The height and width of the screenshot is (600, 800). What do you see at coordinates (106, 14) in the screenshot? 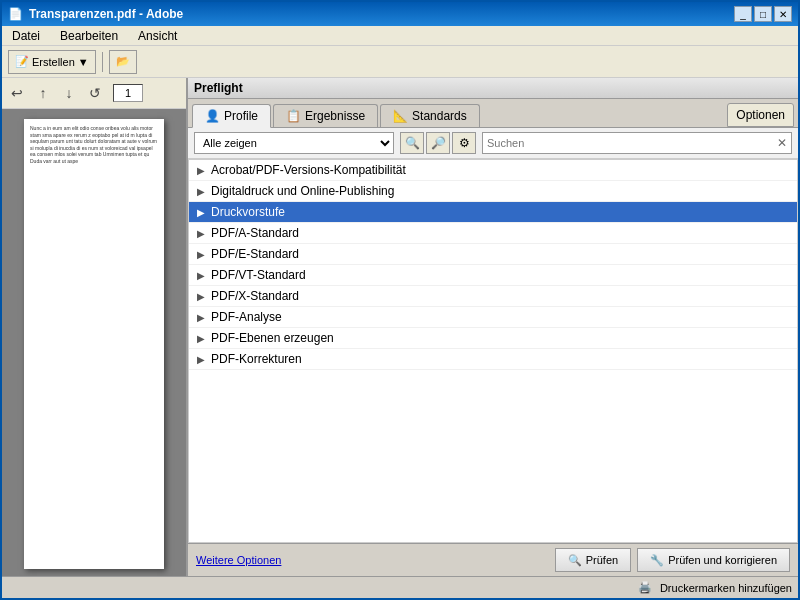
I see `window-title: Transparenzen.pdf - Adobe` at bounding box center [106, 14].